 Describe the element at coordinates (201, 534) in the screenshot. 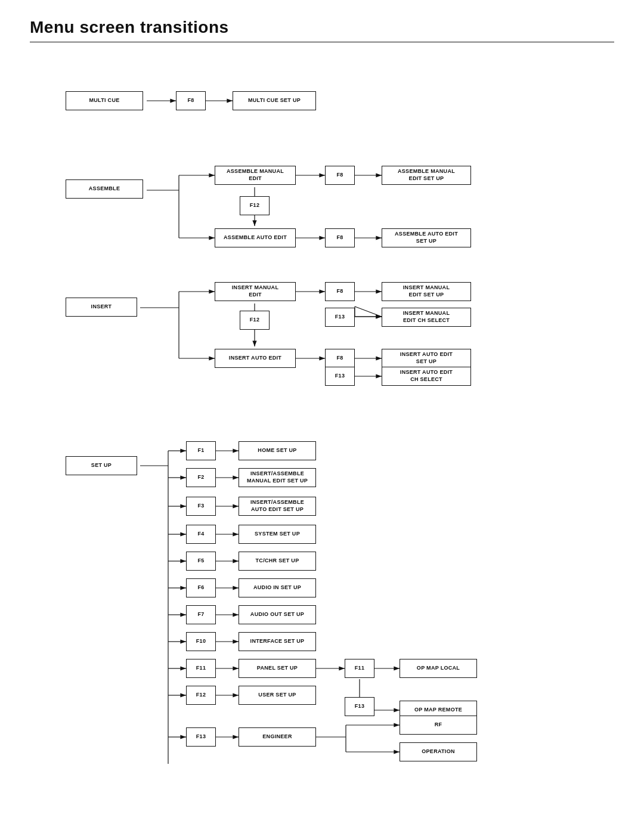

I see `su-f4-key: F4` at that location.